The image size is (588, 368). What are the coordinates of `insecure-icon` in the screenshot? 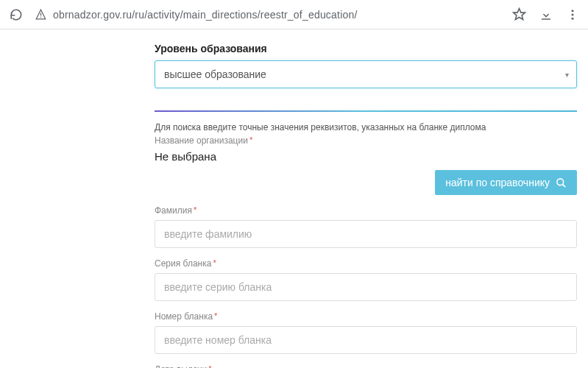 It's located at (41, 15).